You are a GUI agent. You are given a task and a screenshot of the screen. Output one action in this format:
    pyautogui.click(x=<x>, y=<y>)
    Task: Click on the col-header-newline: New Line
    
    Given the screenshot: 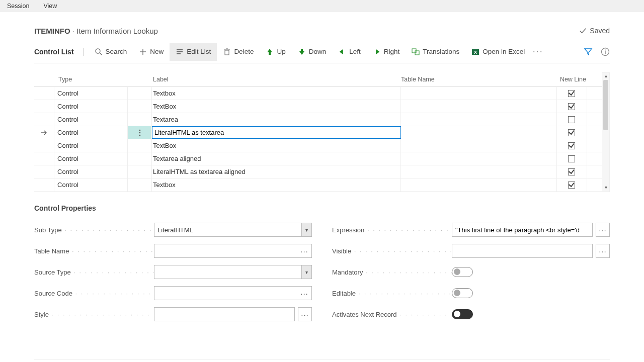 What is the action you would take?
    pyautogui.click(x=572, y=79)
    